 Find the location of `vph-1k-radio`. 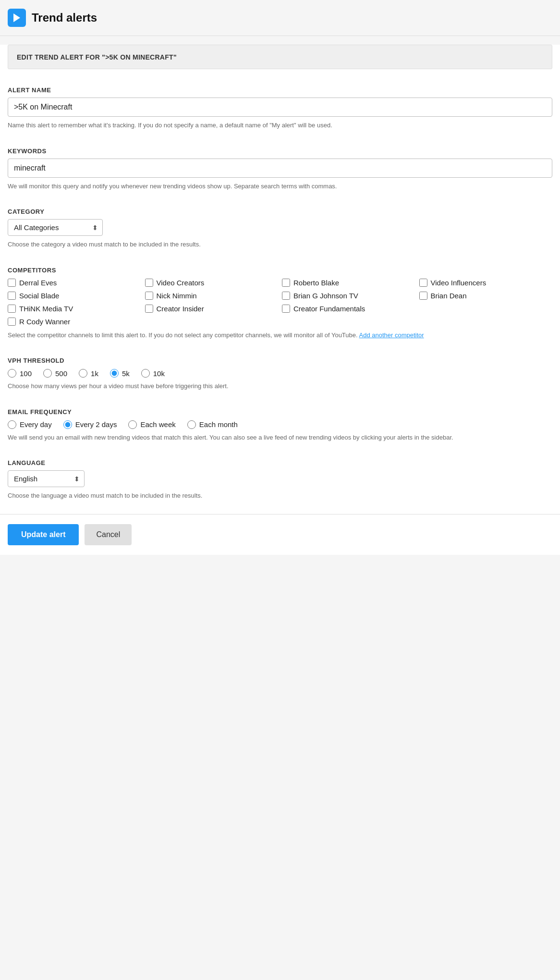

vph-1k-radio is located at coordinates (83, 373).